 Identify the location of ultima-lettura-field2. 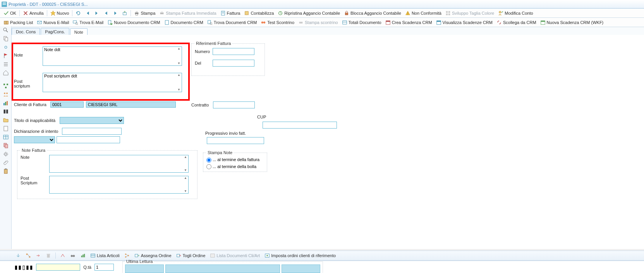
(223, 269).